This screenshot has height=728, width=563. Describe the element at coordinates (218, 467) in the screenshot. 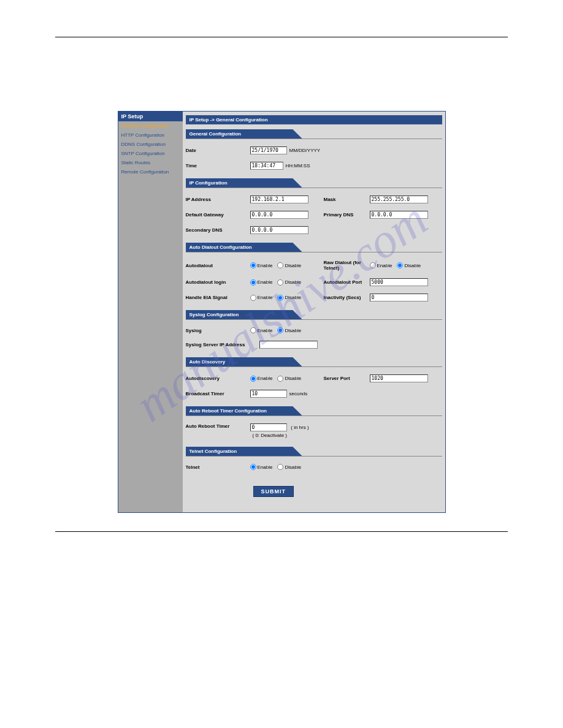

I see `telnet-label: Telnet` at that location.